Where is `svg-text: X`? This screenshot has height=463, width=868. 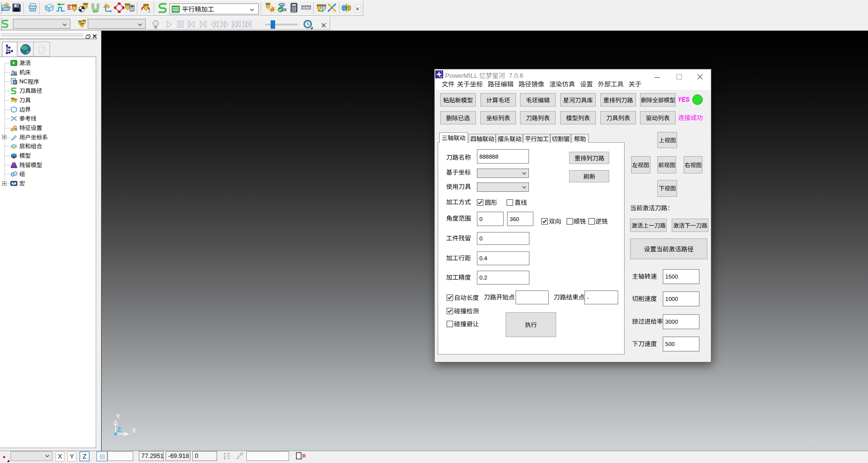
svg-text: X is located at coordinates (134, 430).